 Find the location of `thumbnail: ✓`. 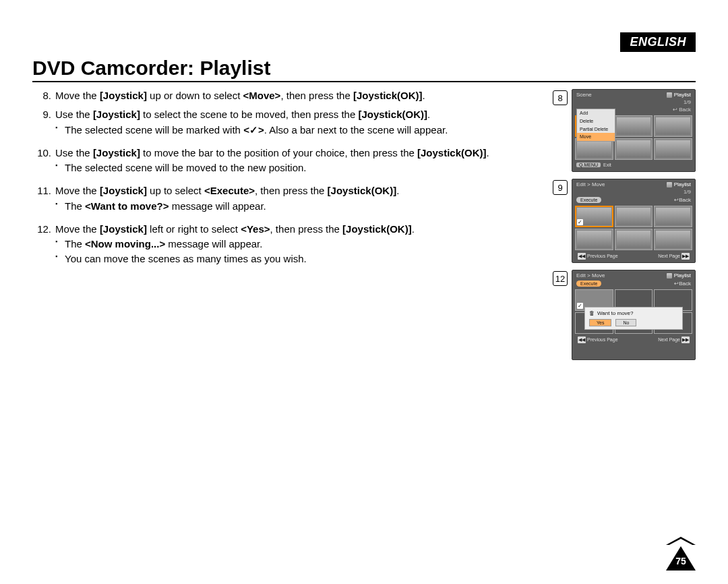

thumbnail: ✓ is located at coordinates (595, 216).